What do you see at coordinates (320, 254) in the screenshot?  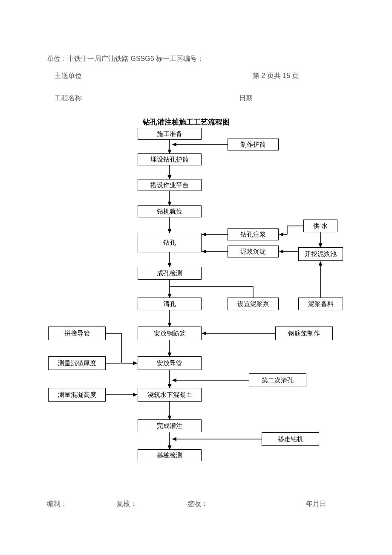 I see `node-dig-pool: 开挖泥浆池` at bounding box center [320, 254].